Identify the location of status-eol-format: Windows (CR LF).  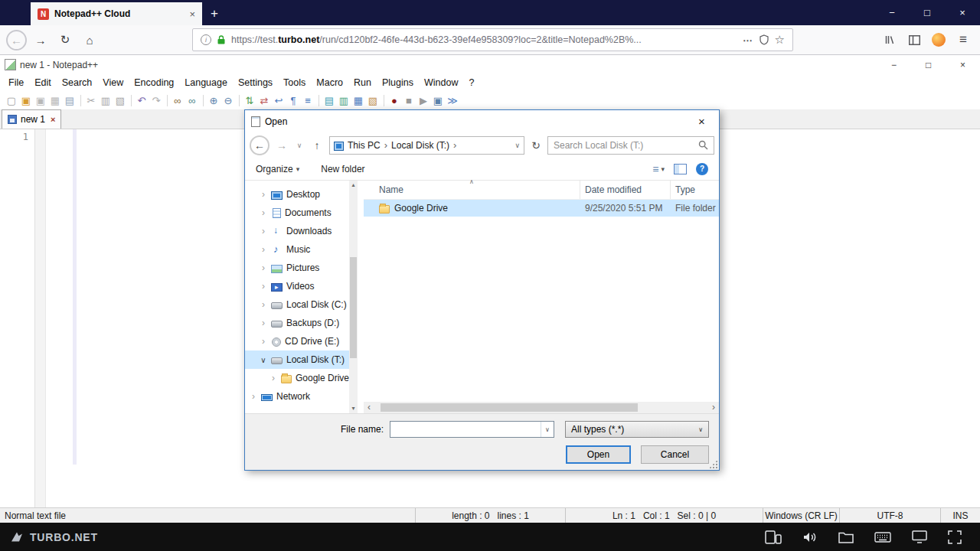
(801, 516).